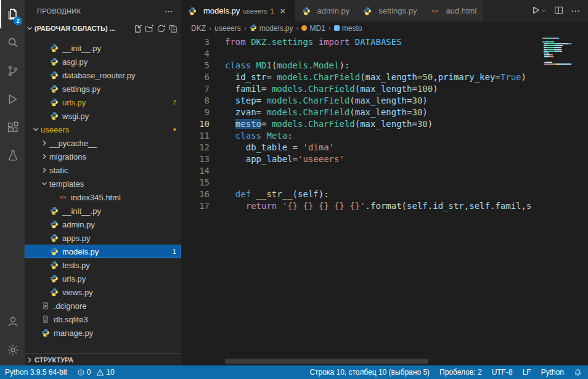  What do you see at coordinates (454, 11) in the screenshot?
I see `tab-aud.html: <>aud.html` at bounding box center [454, 11].